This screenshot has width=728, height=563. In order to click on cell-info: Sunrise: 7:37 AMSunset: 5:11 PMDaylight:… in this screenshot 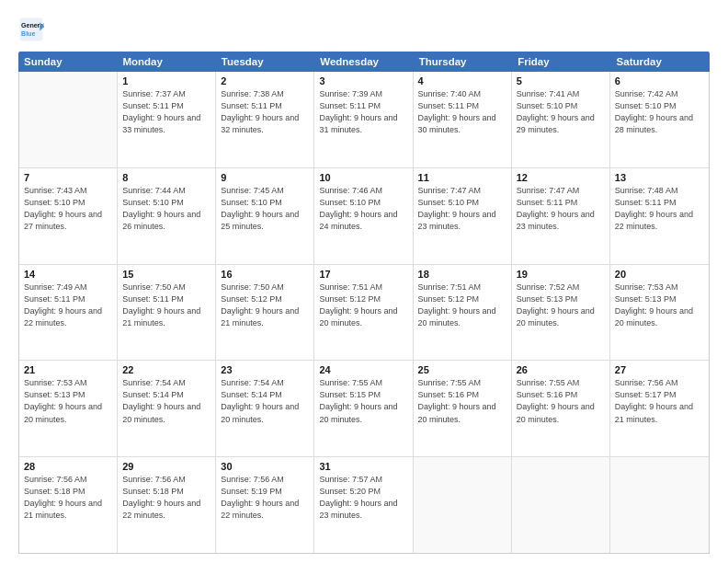, I will do `click(166, 112)`.